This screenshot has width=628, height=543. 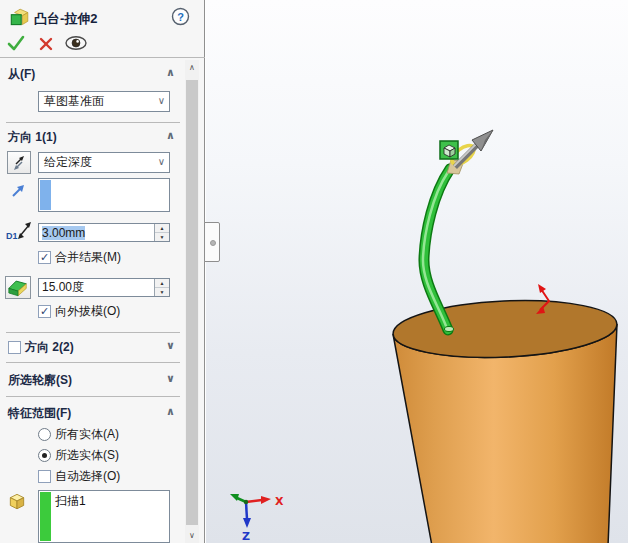 What do you see at coordinates (180, 16) in the screenshot?
I see `help-icon: ?` at bounding box center [180, 16].